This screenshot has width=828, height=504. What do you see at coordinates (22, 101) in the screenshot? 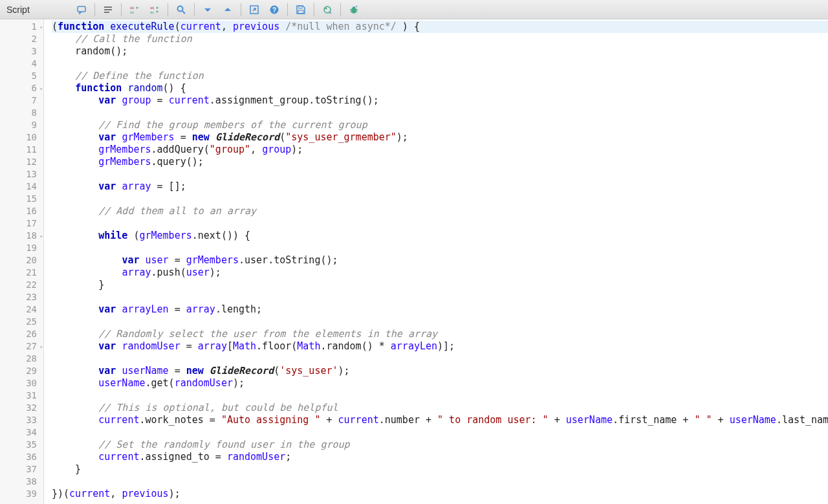
I see `line-number: 7` at bounding box center [22, 101].